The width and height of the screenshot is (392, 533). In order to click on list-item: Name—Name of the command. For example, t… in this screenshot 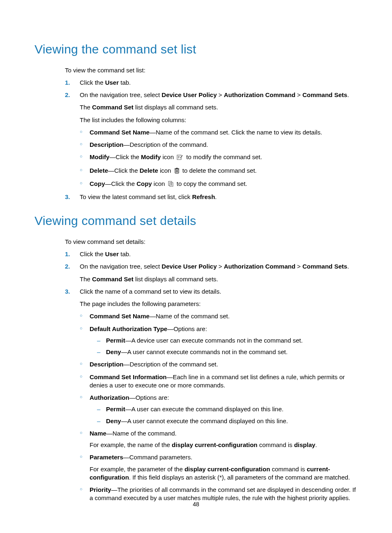, I will do `click(219, 439)`.